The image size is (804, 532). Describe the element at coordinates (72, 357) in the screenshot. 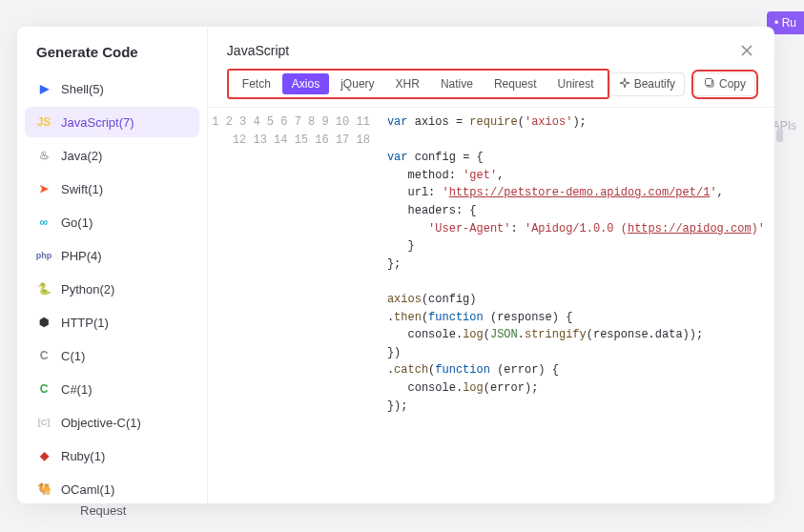

I see `sidebar-item-label: C(1)` at that location.